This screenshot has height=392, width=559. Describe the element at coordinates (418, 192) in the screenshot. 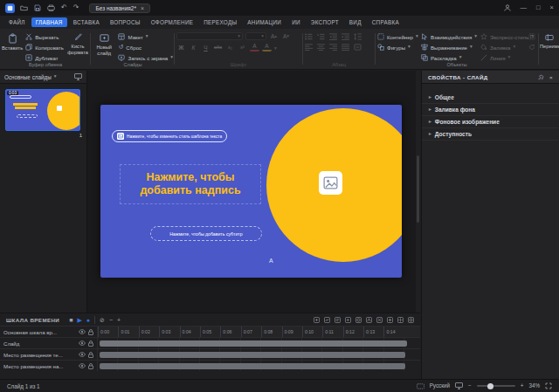

I see `vertical-scrollbar` at that location.